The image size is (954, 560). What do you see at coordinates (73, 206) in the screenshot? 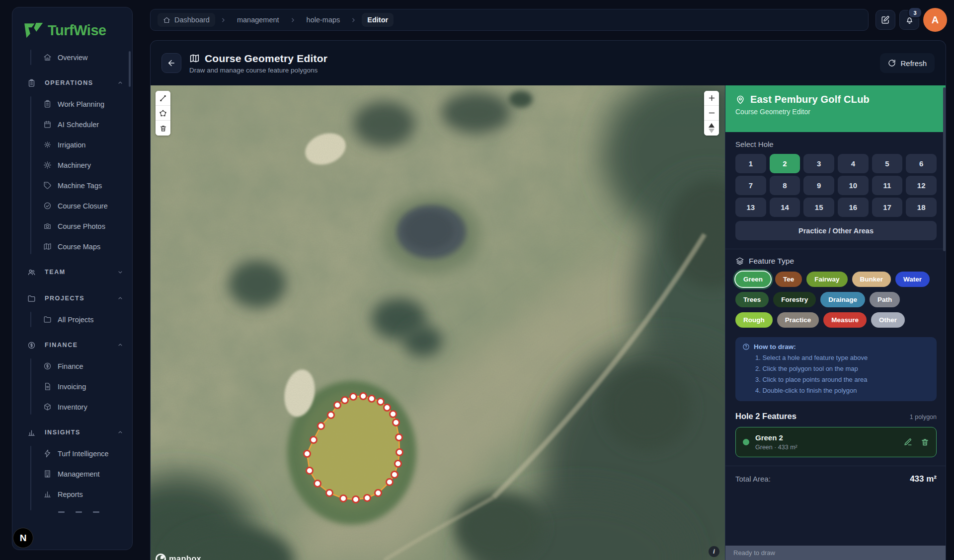
I see `sidebar-item-course-closure: Course Closure` at bounding box center [73, 206].